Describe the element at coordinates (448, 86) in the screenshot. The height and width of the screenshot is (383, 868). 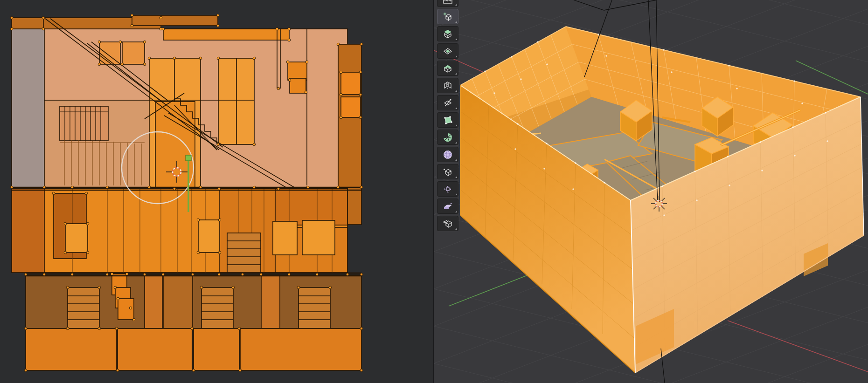
I see `loop-cut-tool-button` at that location.